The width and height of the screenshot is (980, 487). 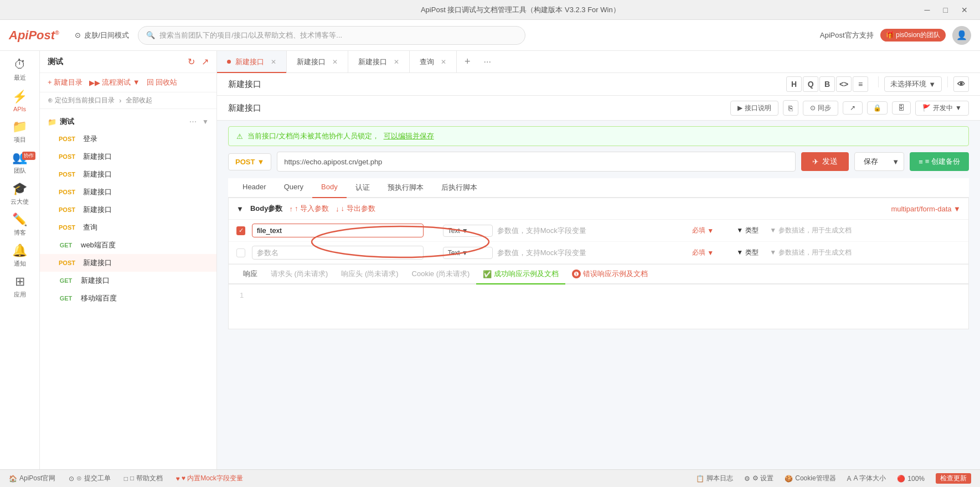 I want to click on list-item: GET 移动端百度 ···, so click(x=128, y=298).